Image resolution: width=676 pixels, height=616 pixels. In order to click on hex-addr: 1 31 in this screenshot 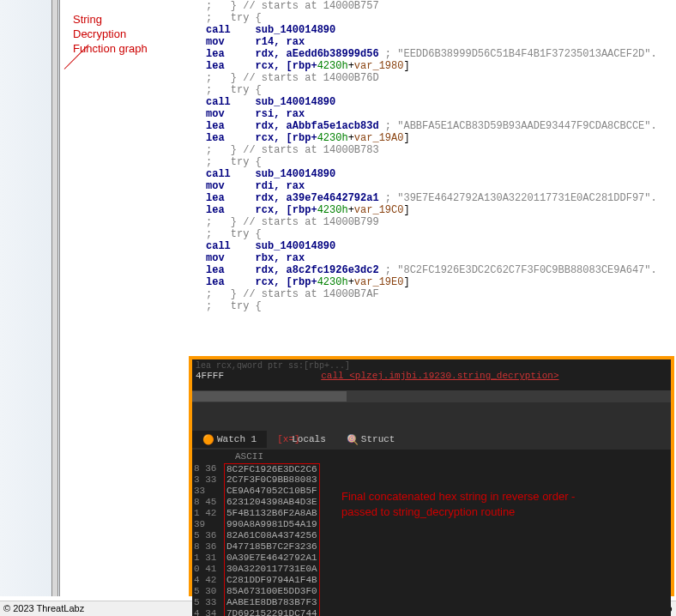, I will do `click(209, 558)`.